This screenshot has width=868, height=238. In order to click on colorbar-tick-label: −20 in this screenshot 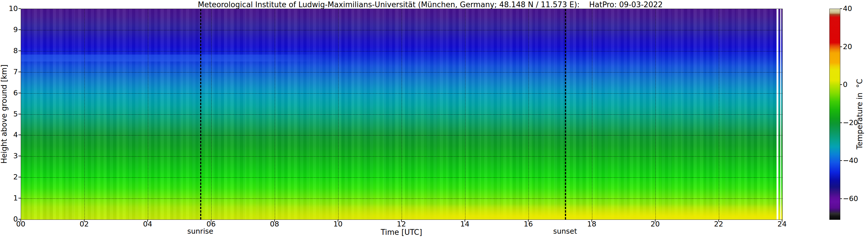, I will do `click(856, 123)`.